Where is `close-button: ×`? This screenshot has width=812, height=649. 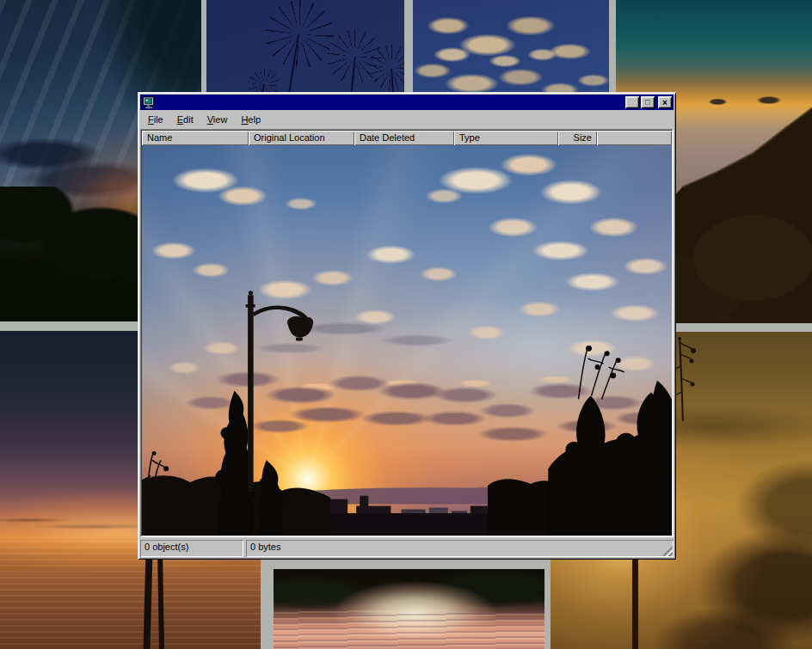
close-button: × is located at coordinates (665, 102).